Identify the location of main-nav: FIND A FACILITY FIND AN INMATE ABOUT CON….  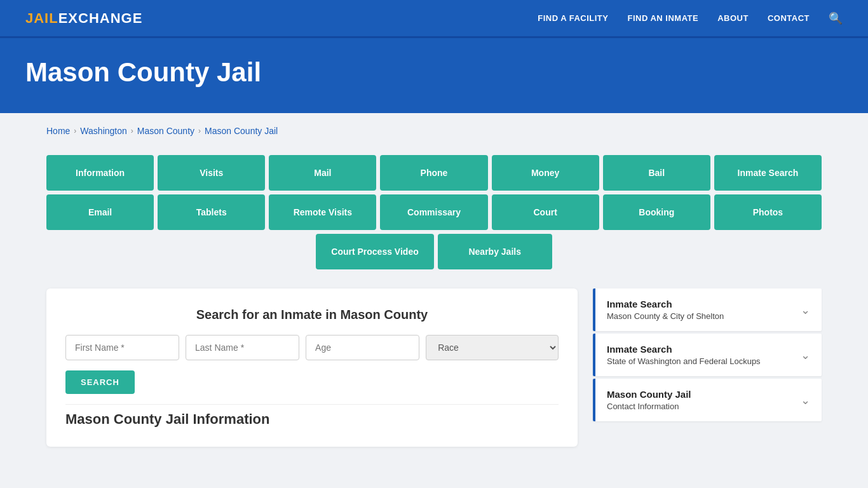
(690, 18).